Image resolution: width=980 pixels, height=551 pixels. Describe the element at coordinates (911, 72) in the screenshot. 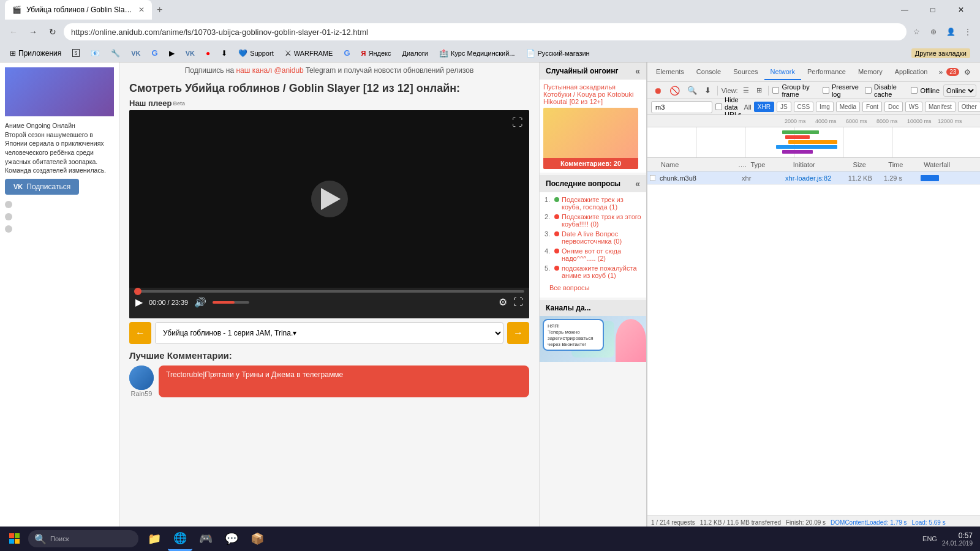

I see `devtools-tab-application: Application` at that location.